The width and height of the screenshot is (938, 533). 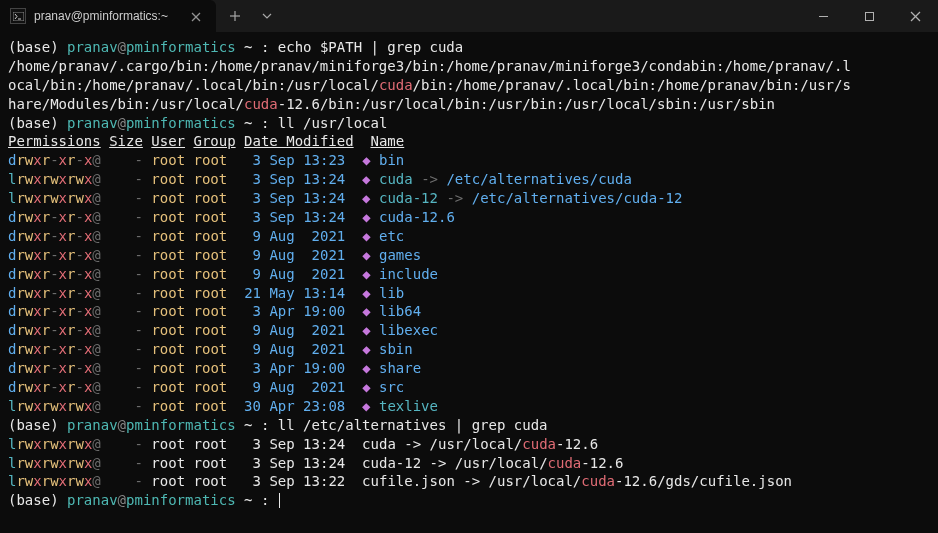 What do you see at coordinates (469, 66) in the screenshot?
I see `terminal-line: /home/pranav/.cargo/bin:/home/pranav/min…` at bounding box center [469, 66].